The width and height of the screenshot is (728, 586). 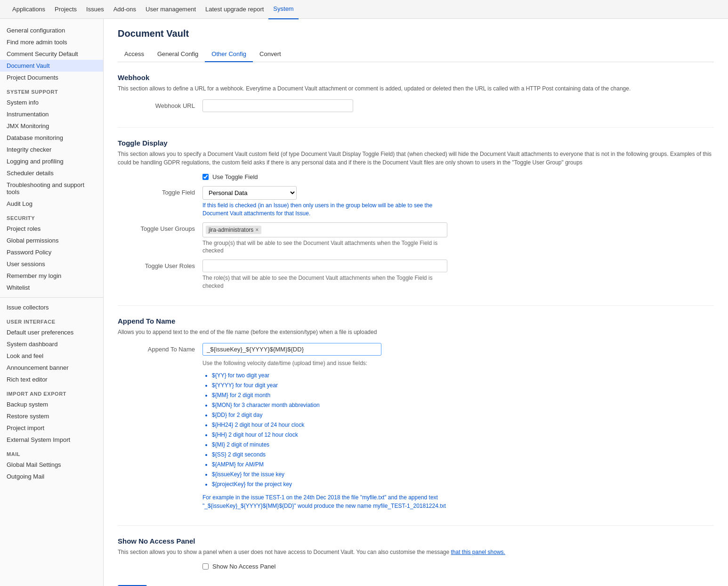 I want to click on toggle-user-groups-input: jira-administrators ×, so click(x=325, y=230).